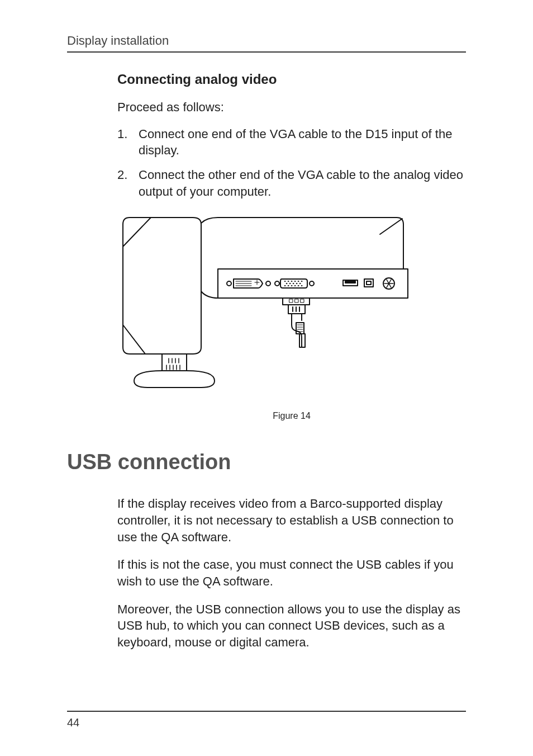 This screenshot has height=756, width=533. I want to click on figure-caption: Figure 14, so click(292, 416).